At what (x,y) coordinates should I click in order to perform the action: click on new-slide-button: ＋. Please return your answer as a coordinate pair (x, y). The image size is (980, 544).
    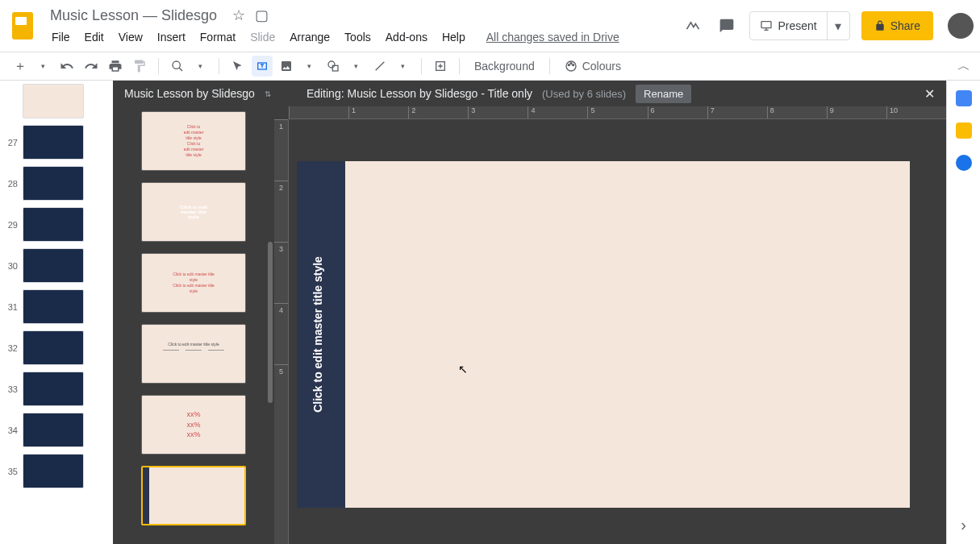
    Looking at the image, I should click on (20, 66).